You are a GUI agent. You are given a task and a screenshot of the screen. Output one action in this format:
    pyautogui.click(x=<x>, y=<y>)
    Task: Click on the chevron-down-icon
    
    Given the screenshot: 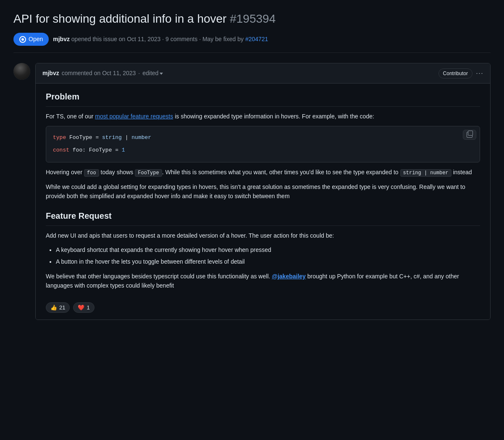 What is the action you would take?
    pyautogui.click(x=161, y=74)
    